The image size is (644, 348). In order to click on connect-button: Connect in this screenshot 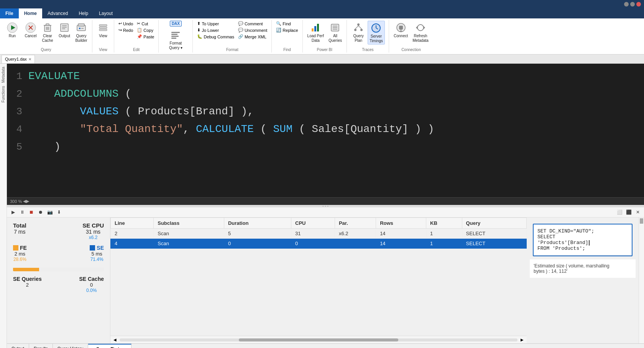, I will do `click(401, 30)`.